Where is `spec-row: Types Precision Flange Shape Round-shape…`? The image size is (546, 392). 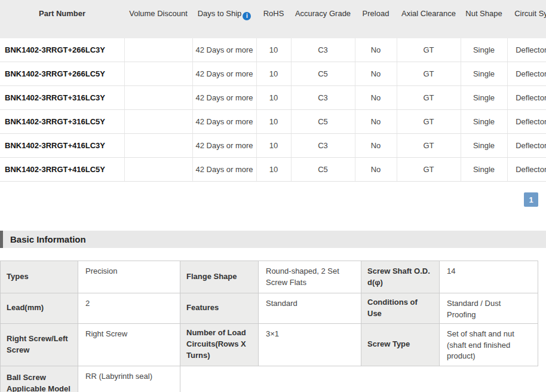
spec-row: Types Precision Flange Shape Round-shape… is located at coordinates (269, 277).